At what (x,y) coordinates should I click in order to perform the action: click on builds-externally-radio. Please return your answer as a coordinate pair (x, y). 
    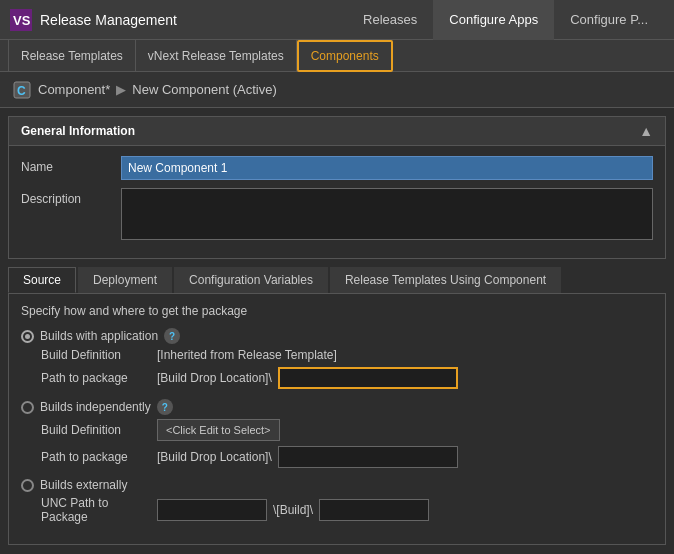
    Looking at the image, I should click on (28, 486).